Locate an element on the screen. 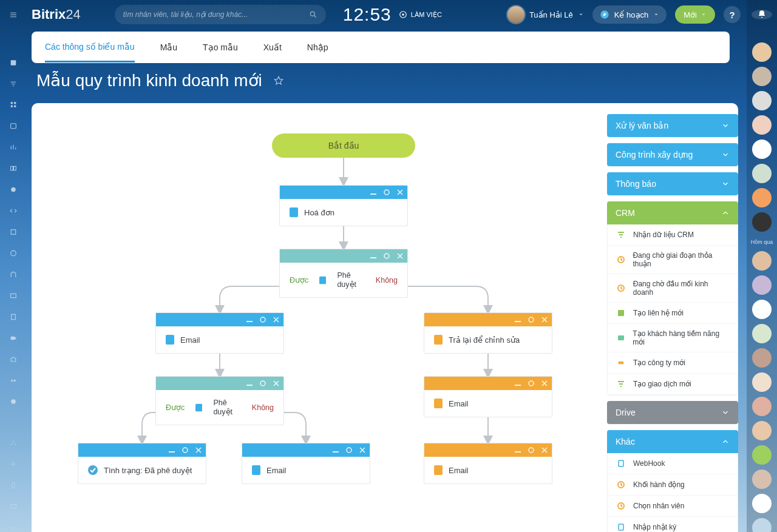 The height and width of the screenshot is (532, 777). accordion-other-header: Khác is located at coordinates (673, 442).